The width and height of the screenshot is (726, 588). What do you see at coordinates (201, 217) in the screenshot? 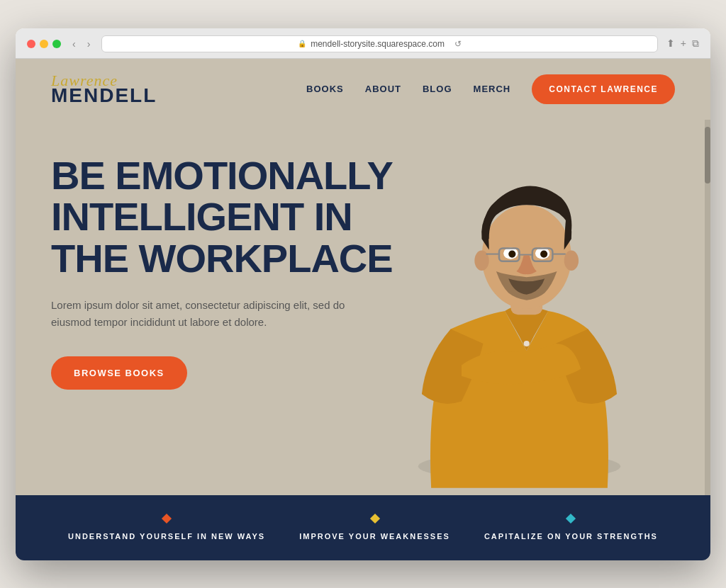
I see `hero-title-line2: INTELLIGENT IN` at bounding box center [201, 217].